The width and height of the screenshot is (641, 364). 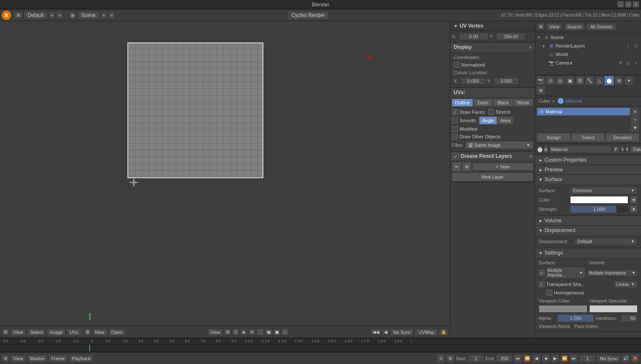 I want to click on audio-icon: 🔊, so click(x=626, y=358).